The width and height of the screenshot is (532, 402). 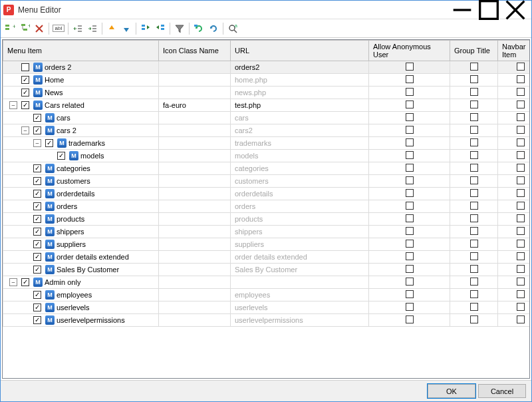 I want to click on locate-button: a, so click(x=233, y=29).